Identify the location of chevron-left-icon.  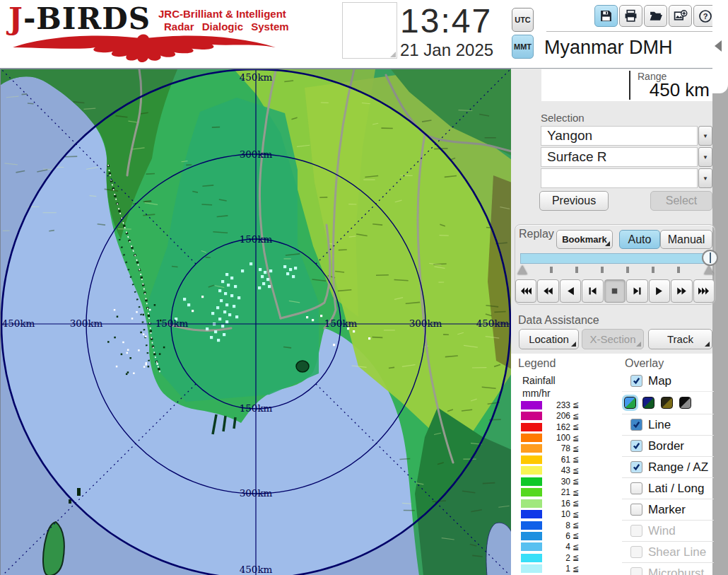
(718, 46).